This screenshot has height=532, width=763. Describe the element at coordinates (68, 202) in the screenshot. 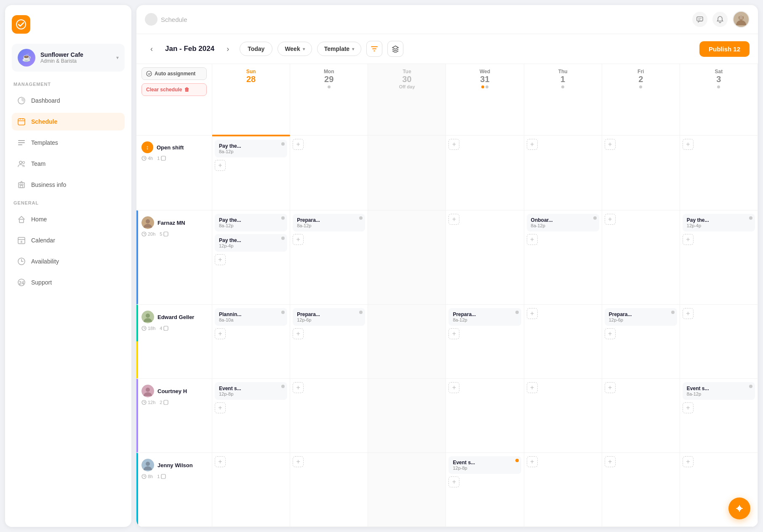

I see `general-section-label: GENERAL` at that location.